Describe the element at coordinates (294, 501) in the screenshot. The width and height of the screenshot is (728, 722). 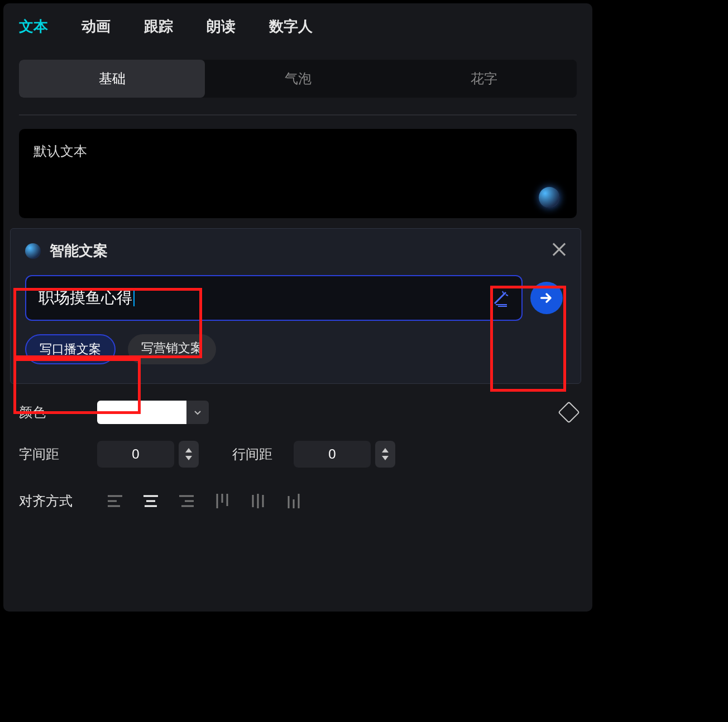
I see `align-vert-right-icon` at that location.